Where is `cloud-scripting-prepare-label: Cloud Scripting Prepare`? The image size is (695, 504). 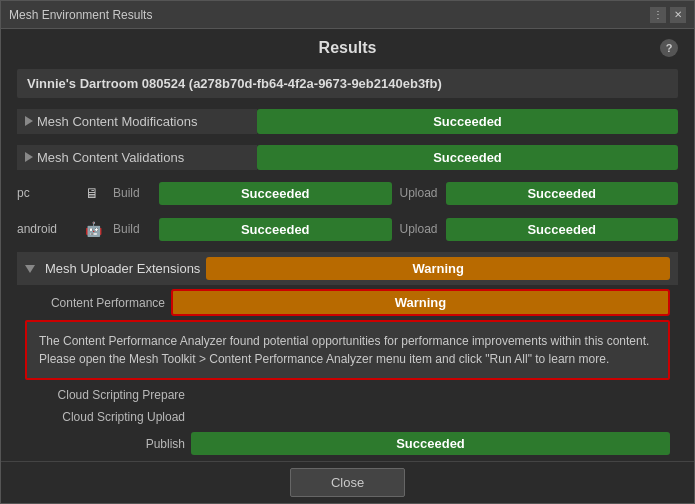 cloud-scripting-prepare-label: Cloud Scripting Prepare is located at coordinates (105, 395).